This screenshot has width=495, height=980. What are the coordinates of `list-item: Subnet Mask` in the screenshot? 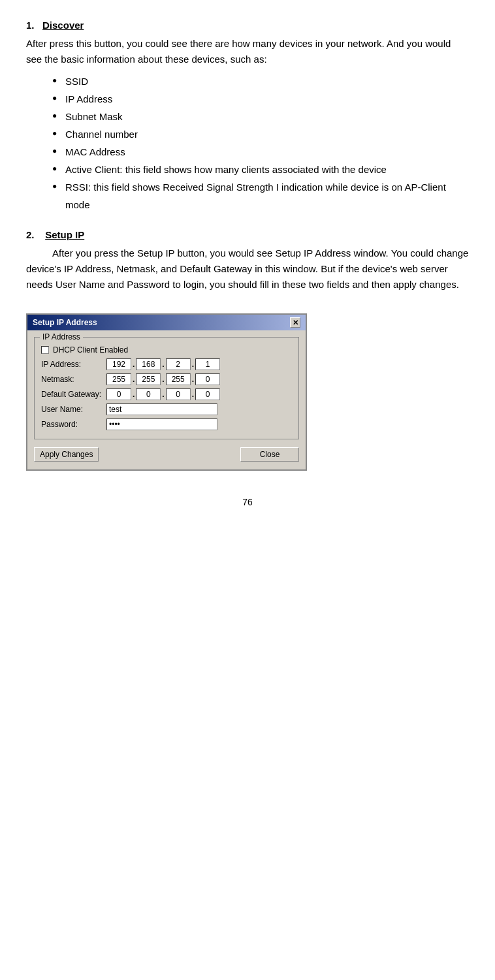 It's located at (261, 116).